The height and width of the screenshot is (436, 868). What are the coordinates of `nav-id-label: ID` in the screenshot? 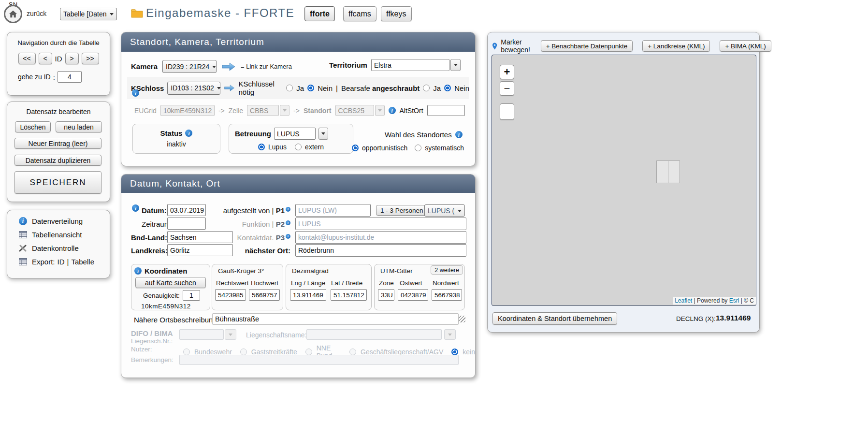 It's located at (59, 59).